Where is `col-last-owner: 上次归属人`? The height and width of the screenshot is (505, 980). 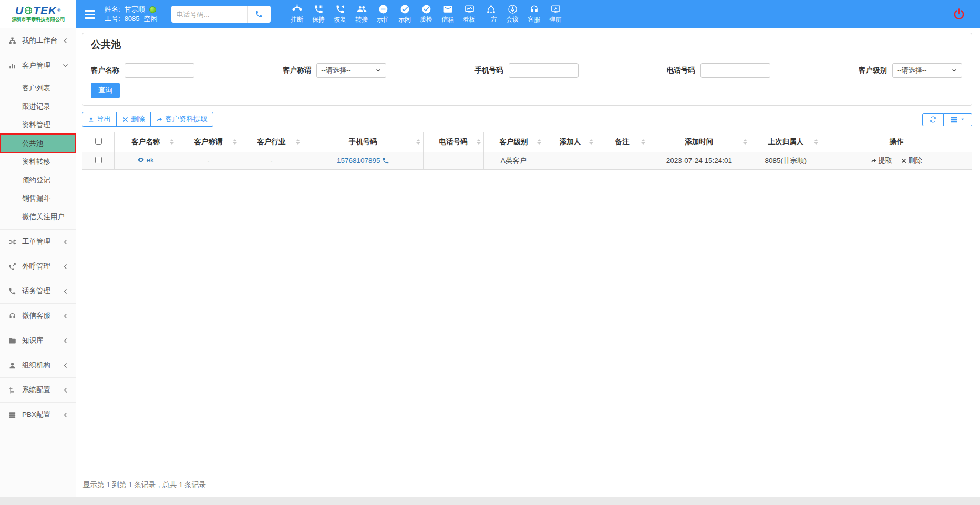
col-last-owner: 上次归属人 is located at coordinates (786, 142).